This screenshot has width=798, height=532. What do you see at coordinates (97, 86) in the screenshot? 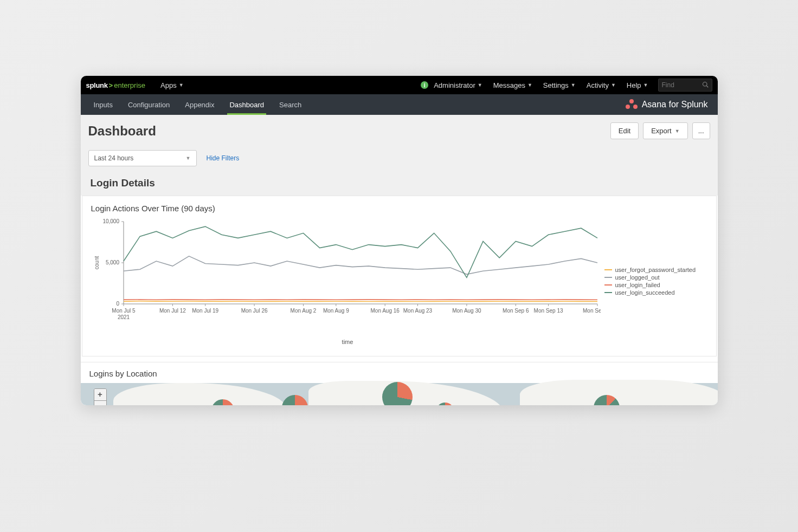
I see `brand-name: splunk` at bounding box center [97, 86].